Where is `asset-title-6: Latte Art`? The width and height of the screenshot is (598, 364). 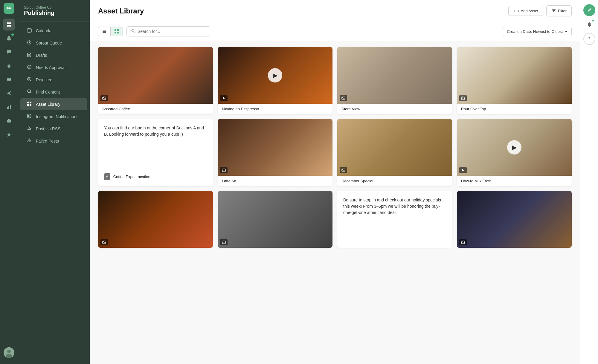
asset-title-6: Latte Art is located at coordinates (275, 181).